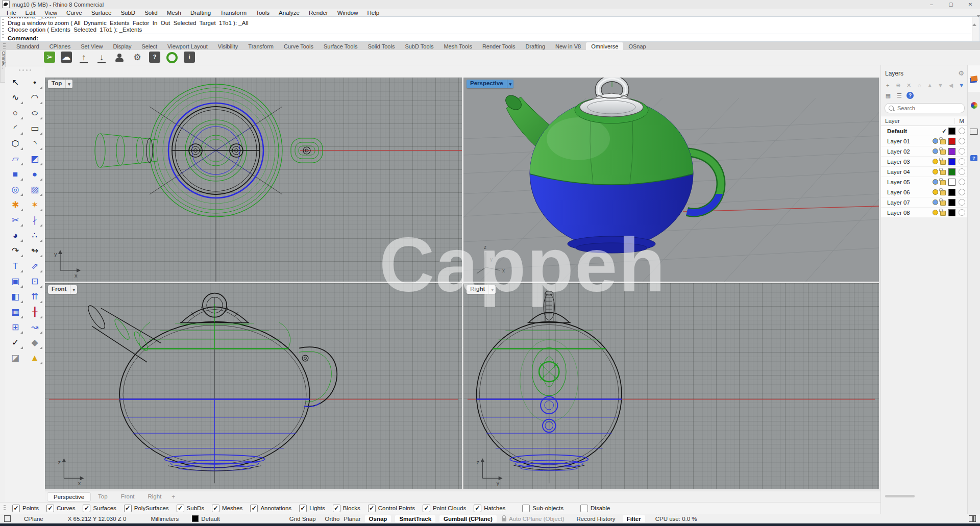 Image resolution: width=980 pixels, height=526 pixels. I want to click on toolbar-tab: Select, so click(150, 46).